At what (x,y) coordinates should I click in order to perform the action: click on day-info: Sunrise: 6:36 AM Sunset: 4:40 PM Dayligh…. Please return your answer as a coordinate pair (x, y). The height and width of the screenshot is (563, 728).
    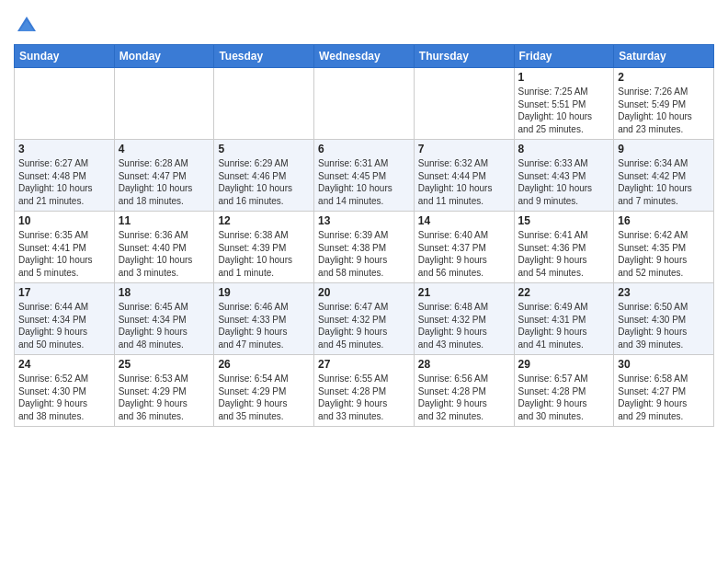
    Looking at the image, I should click on (165, 254).